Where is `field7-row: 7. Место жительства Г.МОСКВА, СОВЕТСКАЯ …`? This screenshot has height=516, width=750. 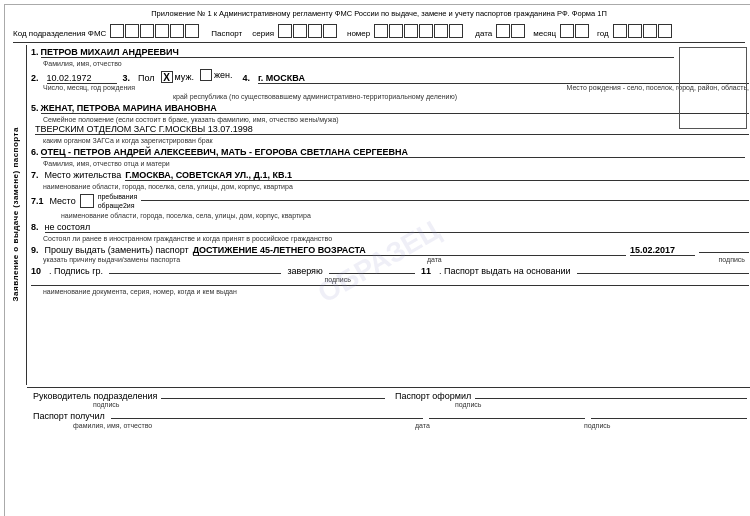
field7-row: 7. Место жительства Г.МОСКВА, СОВЕТСКАЯ … is located at coordinates (390, 180).